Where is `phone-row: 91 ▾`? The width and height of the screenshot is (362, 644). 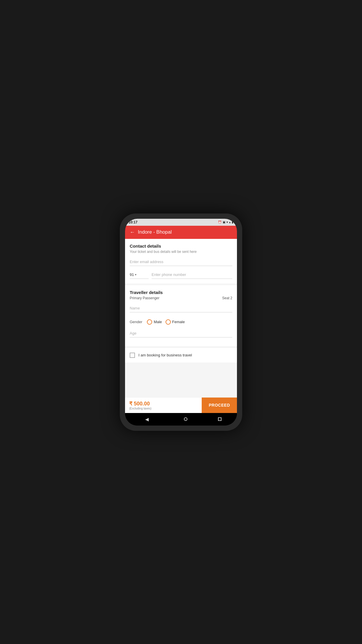 phone-row: 91 ▾ is located at coordinates (181, 274).